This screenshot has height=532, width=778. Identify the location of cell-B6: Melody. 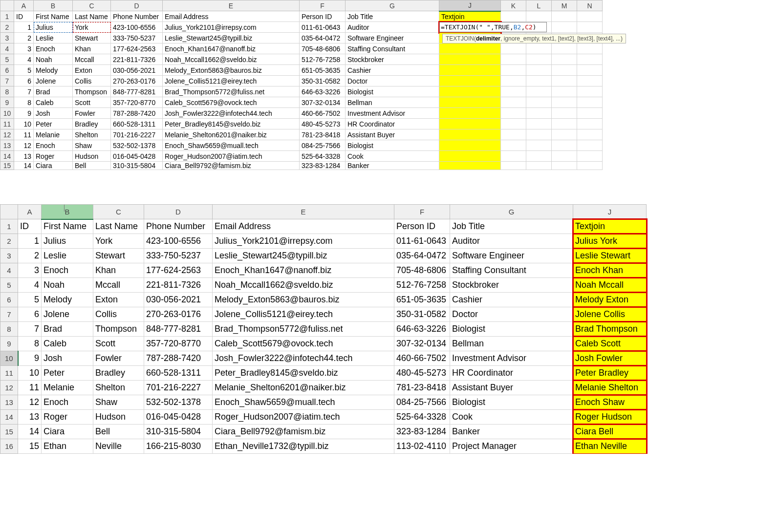
(53, 70).